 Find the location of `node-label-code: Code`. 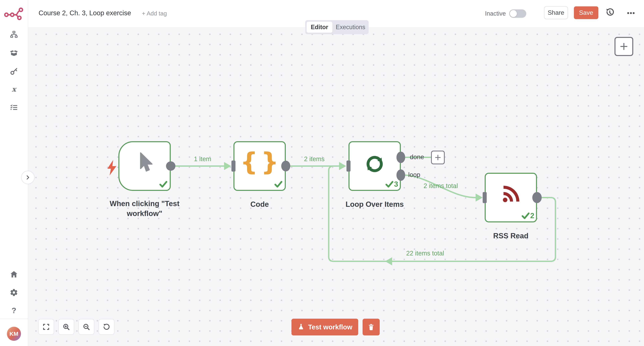

node-label-code: Code is located at coordinates (260, 204).